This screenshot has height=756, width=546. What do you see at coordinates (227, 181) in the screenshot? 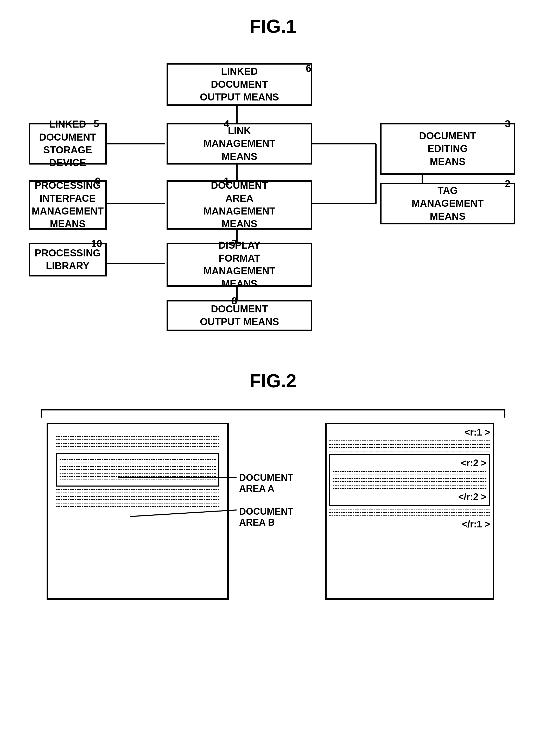
I see `label-1: 1` at bounding box center [227, 181].